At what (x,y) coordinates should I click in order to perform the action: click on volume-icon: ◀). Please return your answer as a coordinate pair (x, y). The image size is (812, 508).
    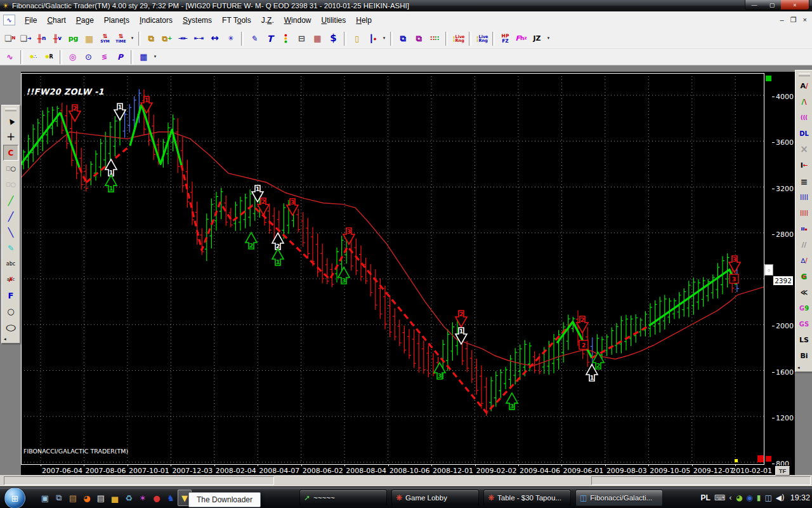
    Looking at the image, I should click on (780, 498).